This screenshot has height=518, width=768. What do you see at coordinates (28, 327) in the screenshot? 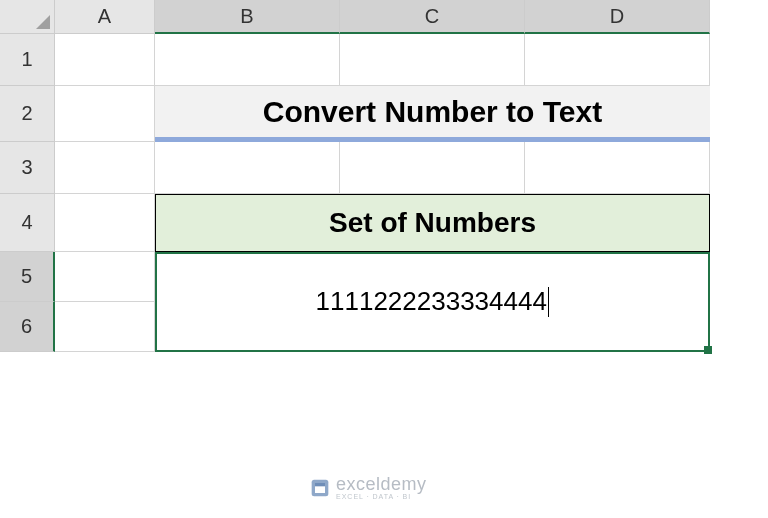
I see `row-header-6: 6` at bounding box center [28, 327].